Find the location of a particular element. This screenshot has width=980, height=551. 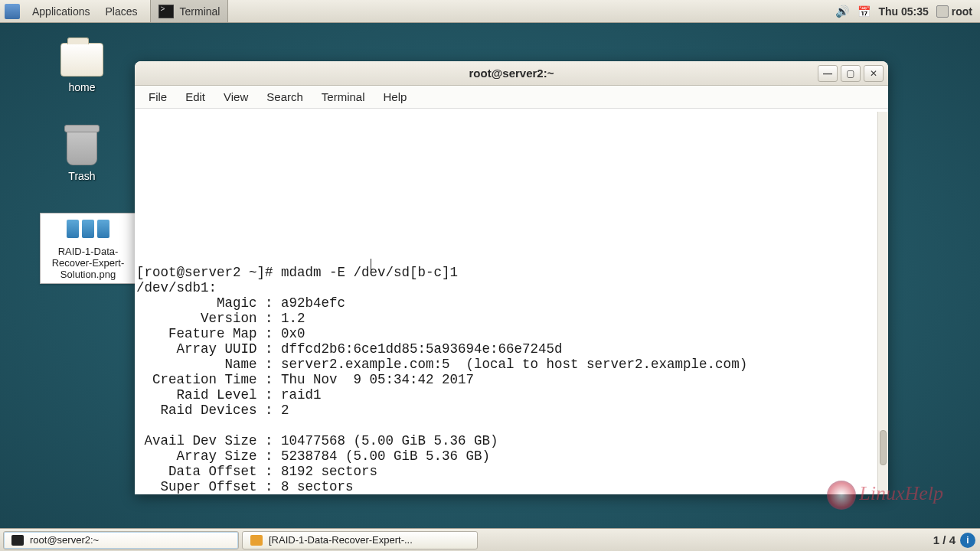

workspace-pager: 1 / 4 i is located at coordinates (954, 540).